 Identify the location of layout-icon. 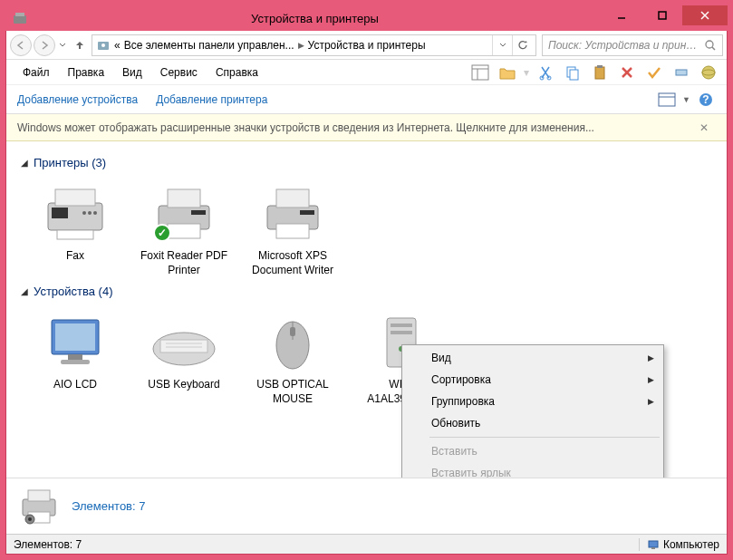
(480, 72).